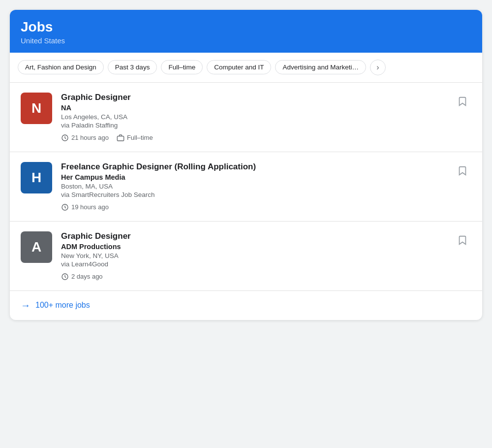 This screenshot has width=492, height=448. What do you see at coordinates (266, 97) in the screenshot?
I see `job-title-1: Graphic Designer` at bounding box center [266, 97].